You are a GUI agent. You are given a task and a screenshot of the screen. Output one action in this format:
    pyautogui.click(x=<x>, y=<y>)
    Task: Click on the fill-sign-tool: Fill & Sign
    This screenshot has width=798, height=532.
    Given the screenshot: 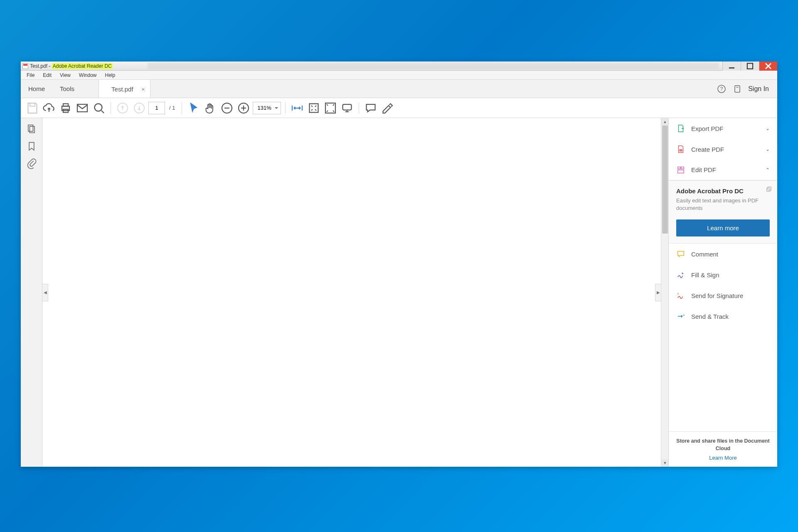 What is the action you would take?
    pyautogui.click(x=723, y=275)
    